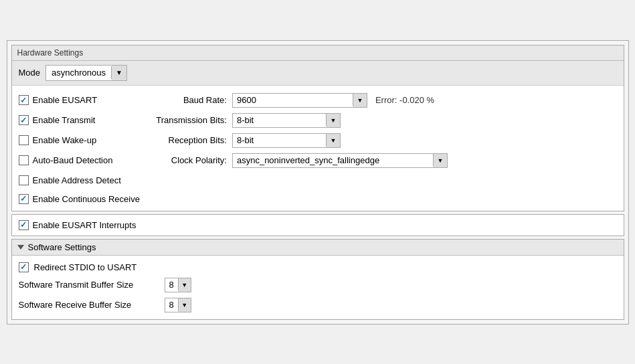 The height and width of the screenshot is (364, 635). Describe the element at coordinates (318, 248) in the screenshot. I see `software-settings-header: Software Settings` at that location.